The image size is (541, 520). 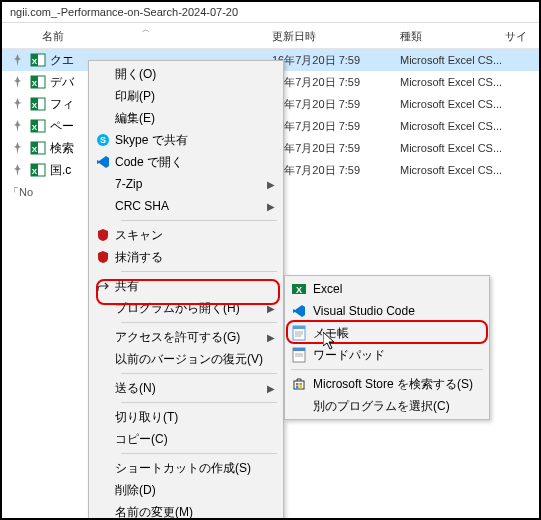 I want to click on window-title: ngii.com_-Performance-on-Search-2024-07-…, so click(x=270, y=12).